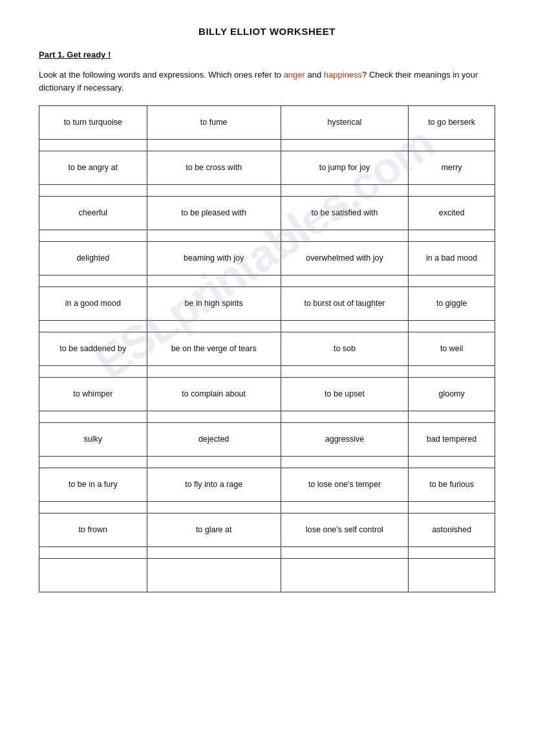 Image resolution: width=534 pixels, height=756 pixels. I want to click on table-cell: bad tempered, so click(452, 440).